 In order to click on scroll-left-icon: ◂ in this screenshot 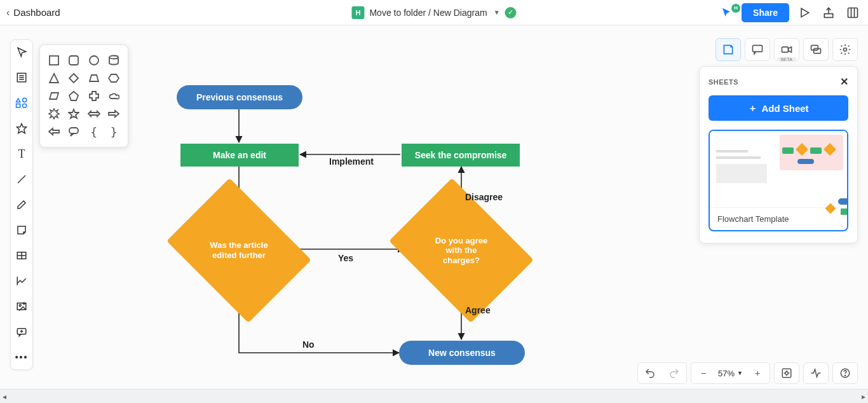, I will do `click(4, 397)`.